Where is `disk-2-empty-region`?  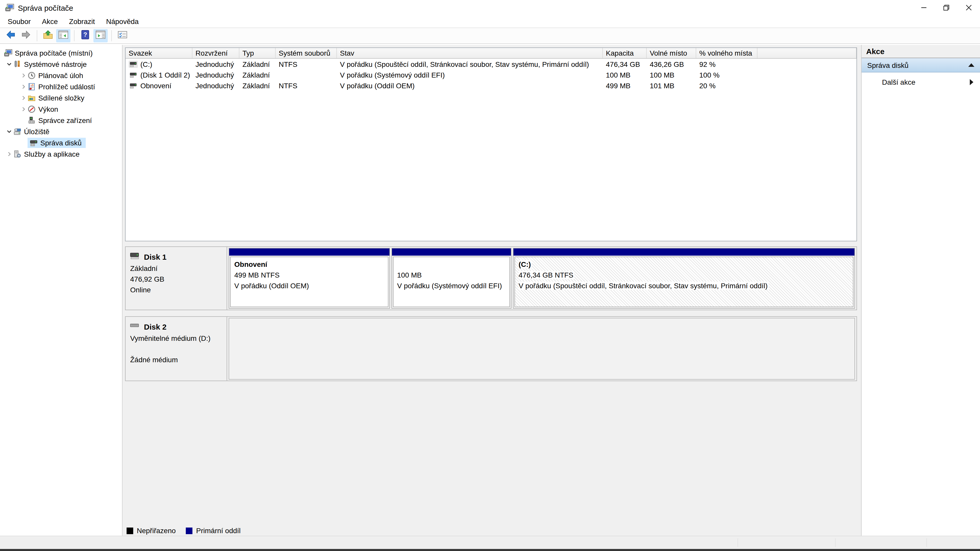
disk-2-empty-region is located at coordinates (542, 349).